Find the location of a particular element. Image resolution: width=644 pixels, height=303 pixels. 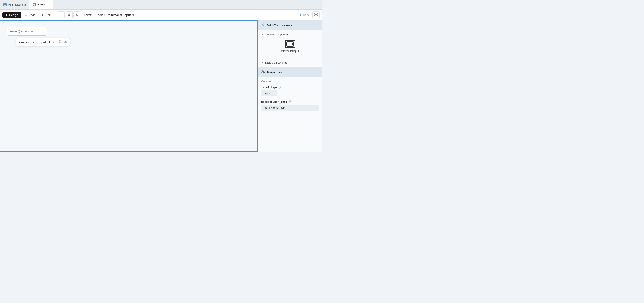

input-type-label-text: input_type is located at coordinates (270, 87).